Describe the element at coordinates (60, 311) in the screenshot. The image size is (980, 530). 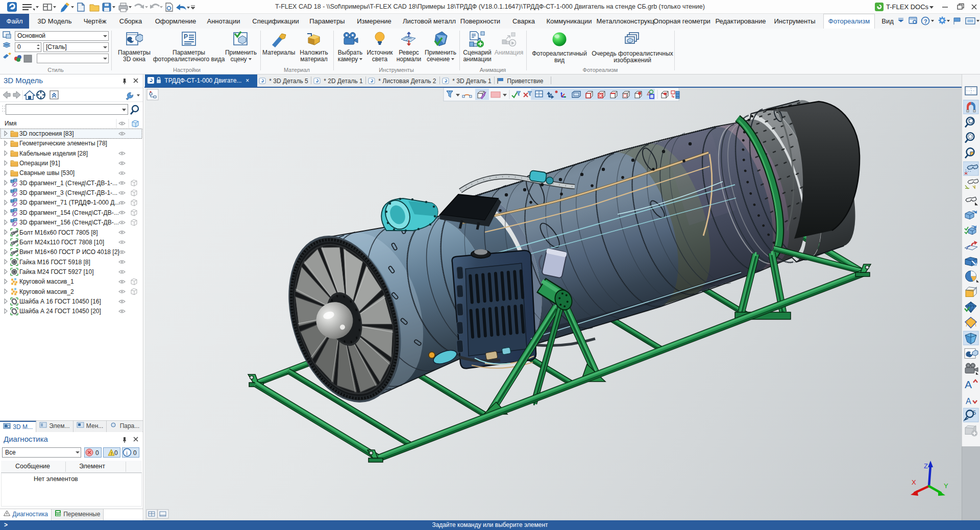
I see `svg-text: Шайба А 24 ГОСТ 10450 [20]` at that location.